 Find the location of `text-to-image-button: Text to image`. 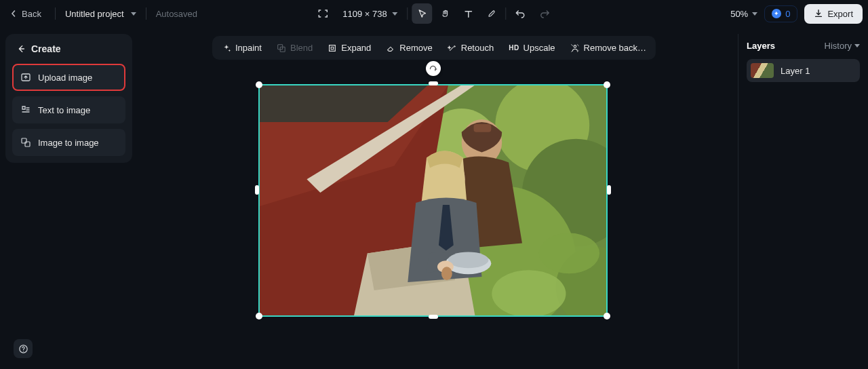

text-to-image-button: Text to image is located at coordinates (69, 110).